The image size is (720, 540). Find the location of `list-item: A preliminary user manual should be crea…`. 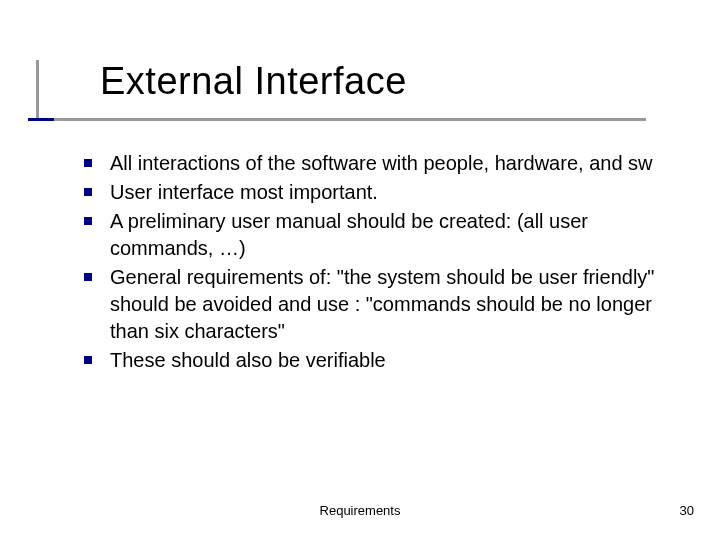

list-item: A preliminary user manual should be crea… is located at coordinates (370, 235).